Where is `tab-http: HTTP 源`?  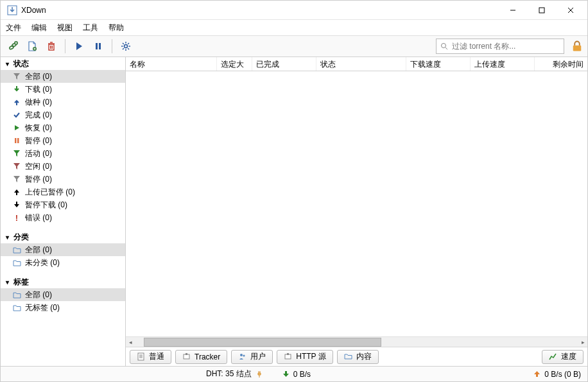 tab-http: HTTP 源 is located at coordinates (304, 357).